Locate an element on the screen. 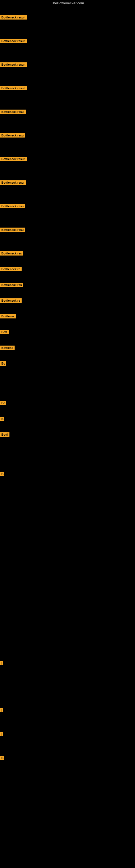  bottleneck-badge-2: Bottleneck result is located at coordinates (13, 65).